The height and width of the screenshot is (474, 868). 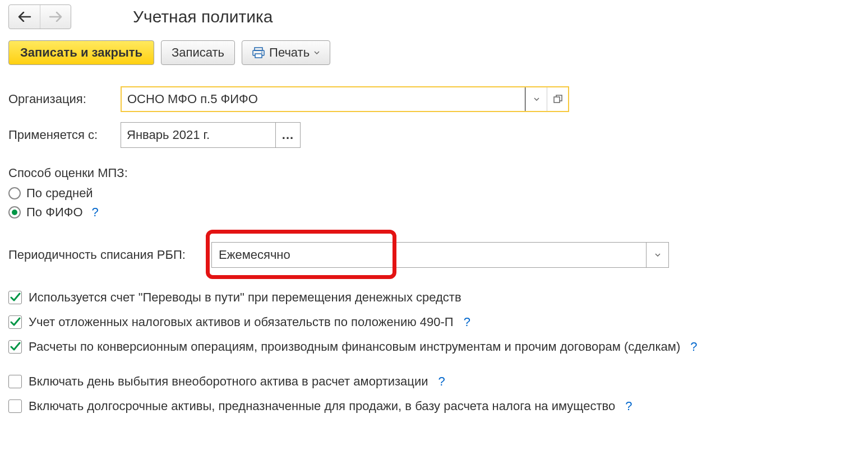 What do you see at coordinates (15, 298) in the screenshot?
I see `check1-box` at bounding box center [15, 298].